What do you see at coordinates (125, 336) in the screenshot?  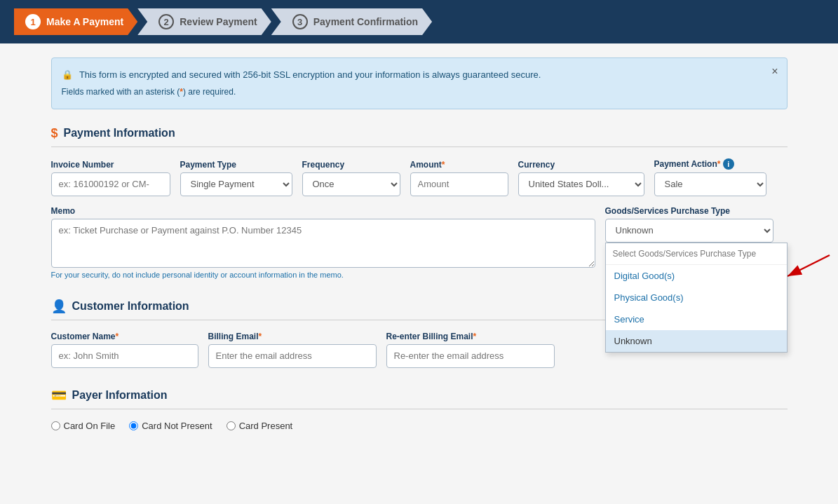 I see `customer-name-label: Customer Name*` at bounding box center [125, 336].